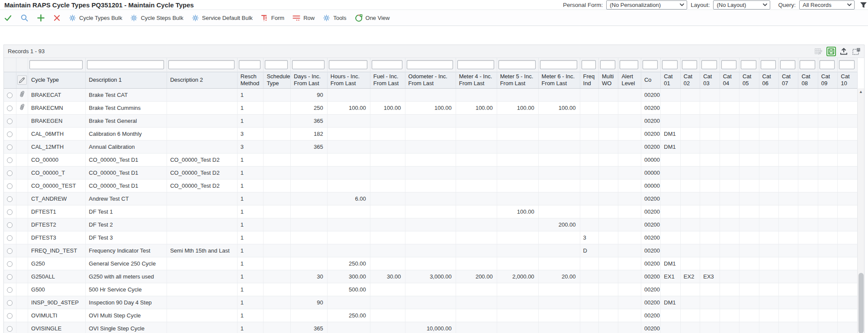 This screenshot has height=333, width=868. I want to click on qbe-filter-meter4, so click(476, 65).